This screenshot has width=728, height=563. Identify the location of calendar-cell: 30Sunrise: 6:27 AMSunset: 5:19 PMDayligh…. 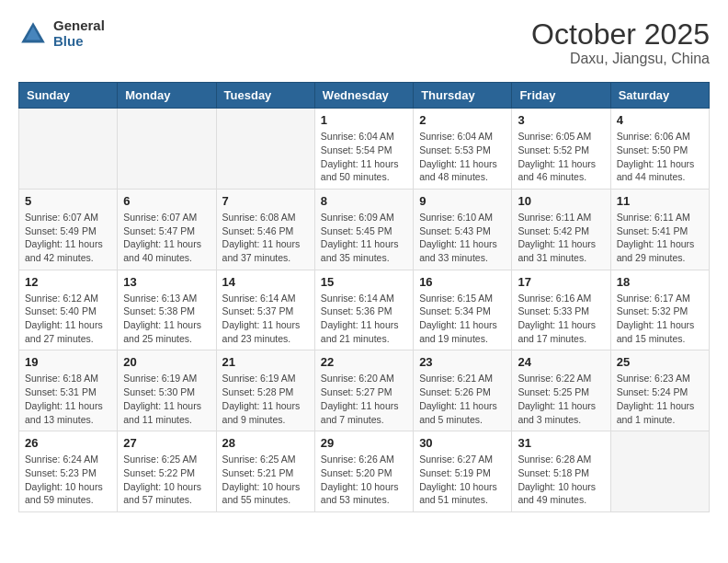
(463, 472).